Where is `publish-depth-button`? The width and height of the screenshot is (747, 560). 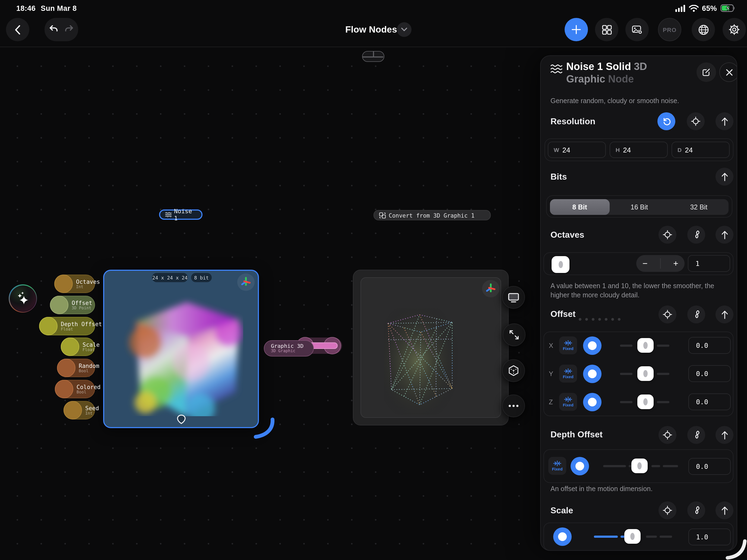
publish-depth-button is located at coordinates (725, 435).